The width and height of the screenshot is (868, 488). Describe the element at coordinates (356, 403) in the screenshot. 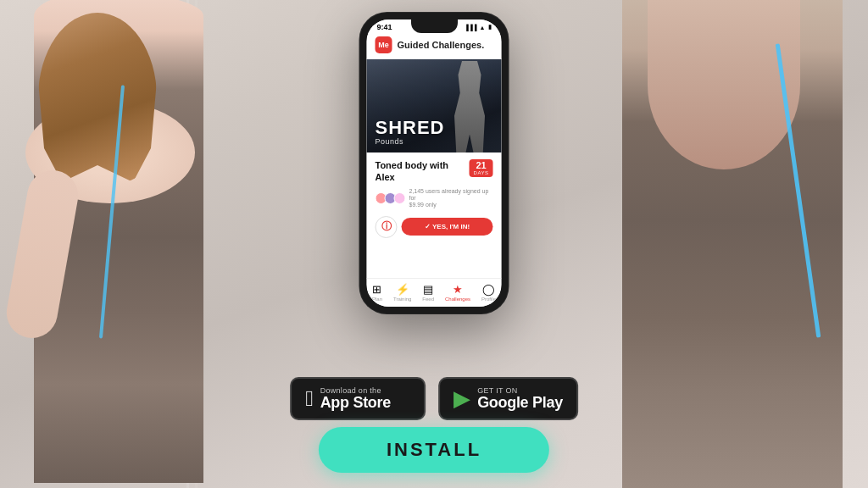

I see `app-store-name: App Store` at that location.